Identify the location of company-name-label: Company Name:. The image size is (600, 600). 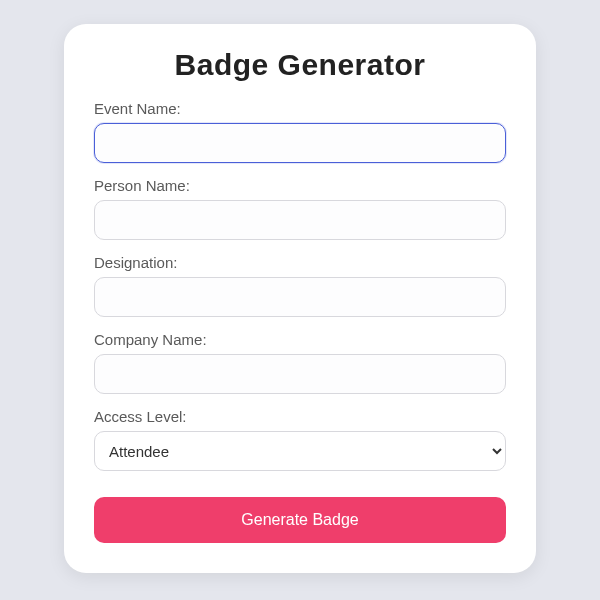
(300, 340).